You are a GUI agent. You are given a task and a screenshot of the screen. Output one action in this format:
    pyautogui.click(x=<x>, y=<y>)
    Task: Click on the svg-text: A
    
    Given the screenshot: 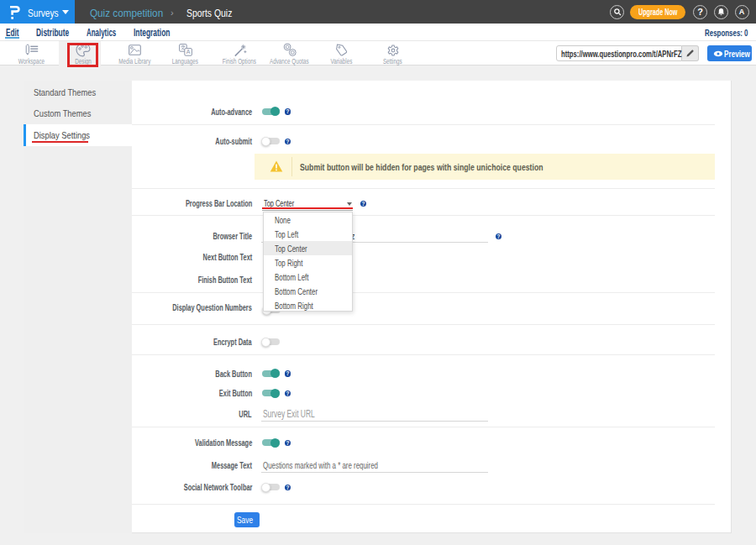 What is the action you would take?
    pyautogui.click(x=188, y=52)
    